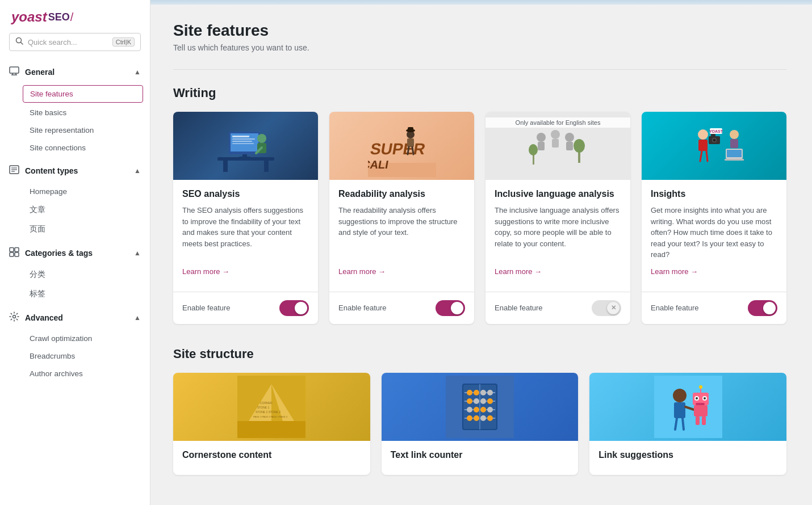  What do you see at coordinates (714, 233) in the screenshot?
I see `insights-description: Get more insights into what you are writ…` at bounding box center [714, 233].